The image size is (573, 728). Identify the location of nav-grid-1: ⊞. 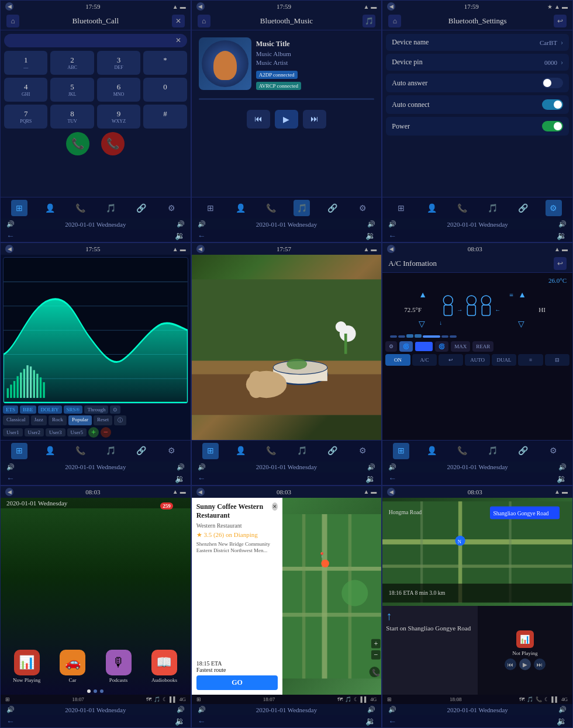
(19, 208).